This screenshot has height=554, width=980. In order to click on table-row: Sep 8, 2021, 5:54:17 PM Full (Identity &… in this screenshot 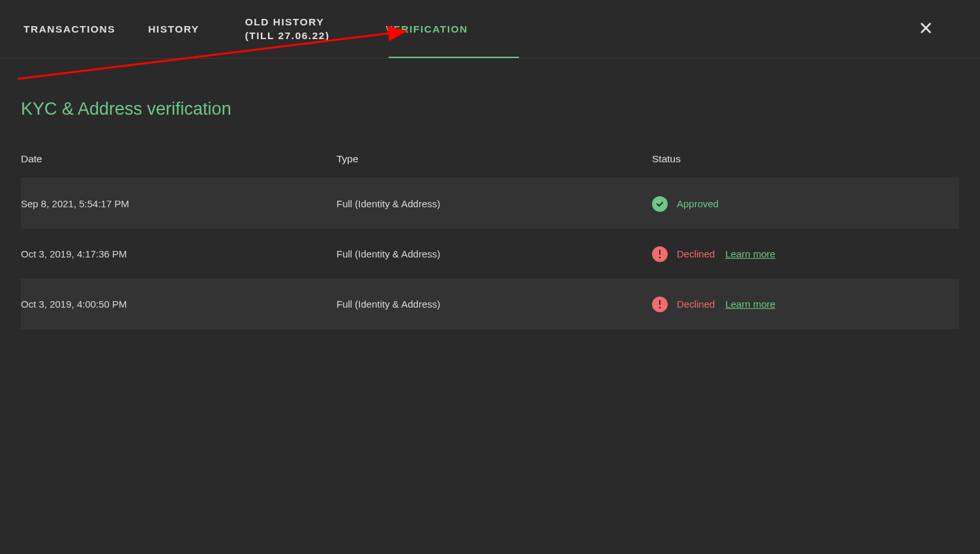, I will do `click(490, 203)`.